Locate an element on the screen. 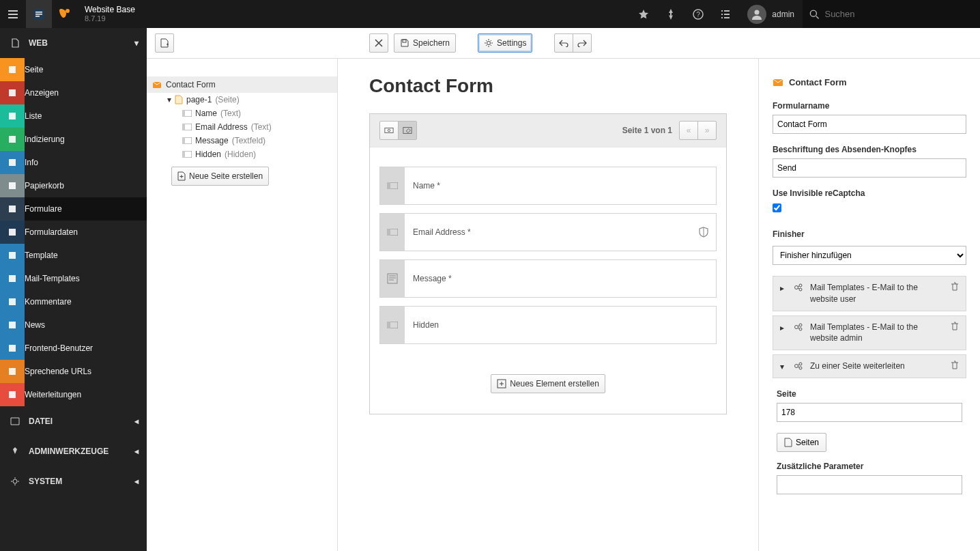 The height and width of the screenshot is (551, 980). nav-section-label: DATEI is located at coordinates (41, 421).